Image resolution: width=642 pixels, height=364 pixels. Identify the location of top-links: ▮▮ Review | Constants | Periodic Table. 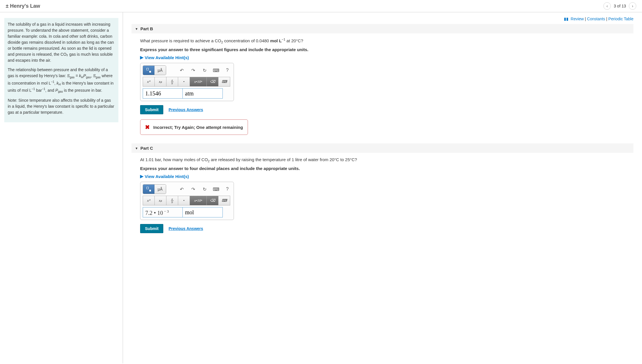
(383, 19).